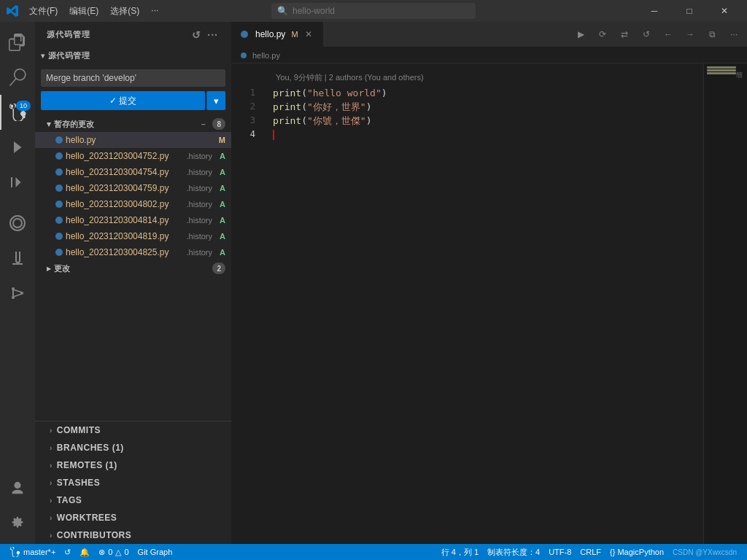 The image size is (747, 560). I want to click on file-item-history-6: hello_20231203004819.py .history A, so click(133, 236).